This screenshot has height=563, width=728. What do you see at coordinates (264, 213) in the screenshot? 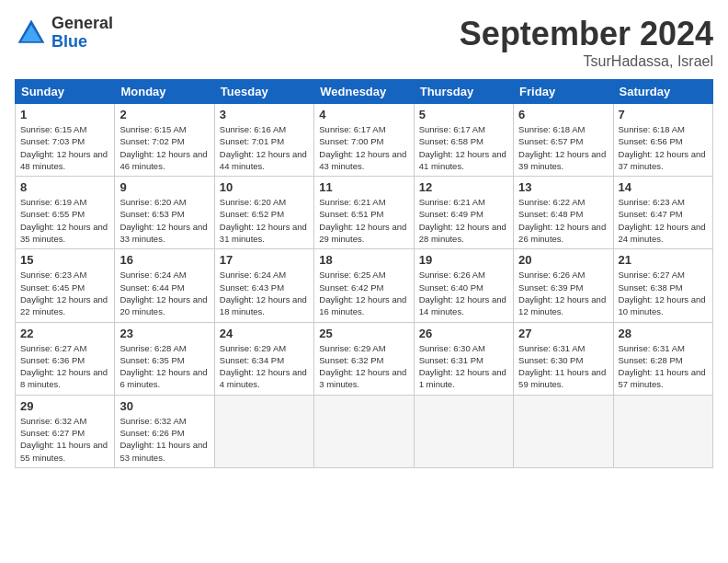
I see `day-10: 10 Sunrise: 6:20 AMSunset: 6:52 PMDaylig…` at bounding box center [264, 213].